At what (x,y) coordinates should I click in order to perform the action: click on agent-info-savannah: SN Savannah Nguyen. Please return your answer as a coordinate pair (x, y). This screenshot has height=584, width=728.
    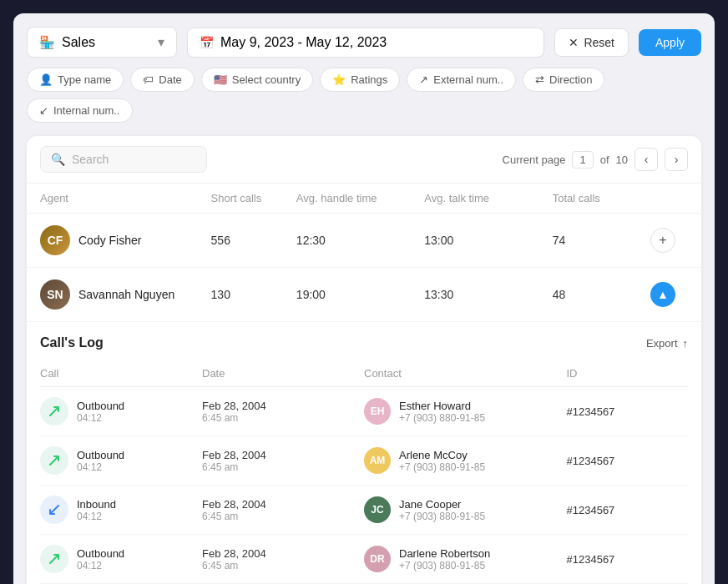
    Looking at the image, I should click on (125, 295).